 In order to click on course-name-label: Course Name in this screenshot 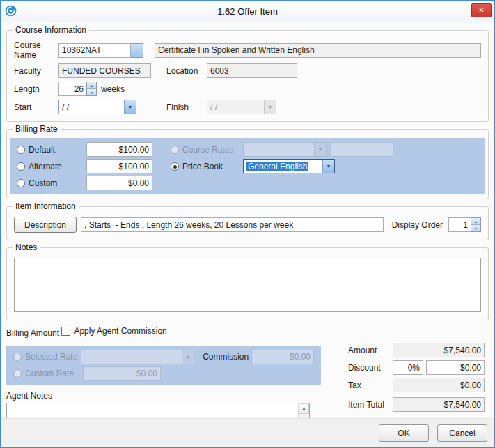, I will do `click(36, 50)`.